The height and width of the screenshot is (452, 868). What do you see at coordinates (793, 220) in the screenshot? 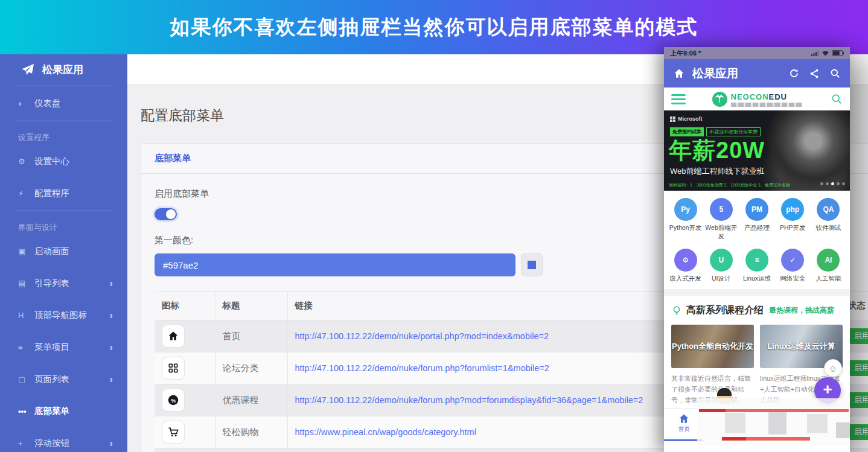
I see `category-php: php PHP开发` at bounding box center [793, 220].